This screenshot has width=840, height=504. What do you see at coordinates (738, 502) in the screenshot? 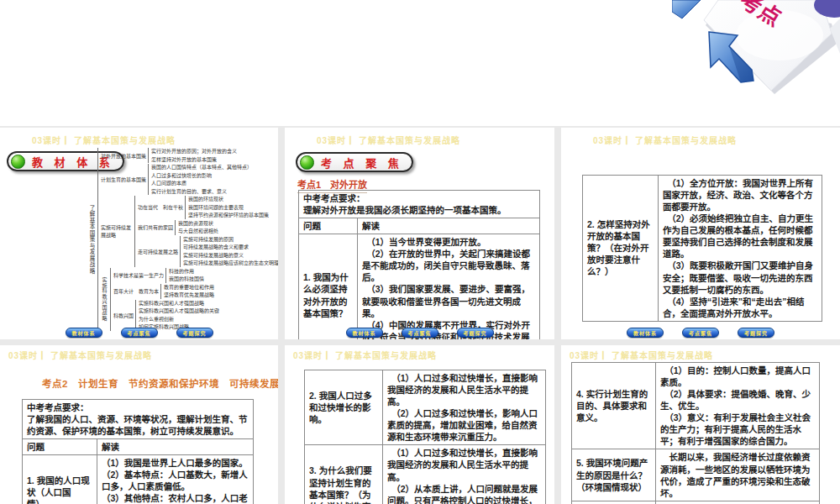
I see `answer-cell: 污染物排放总量还相当大，远远高于环境自净能力；工业污染治理任务仍相当繁重，有些经…` at bounding box center [738, 502].